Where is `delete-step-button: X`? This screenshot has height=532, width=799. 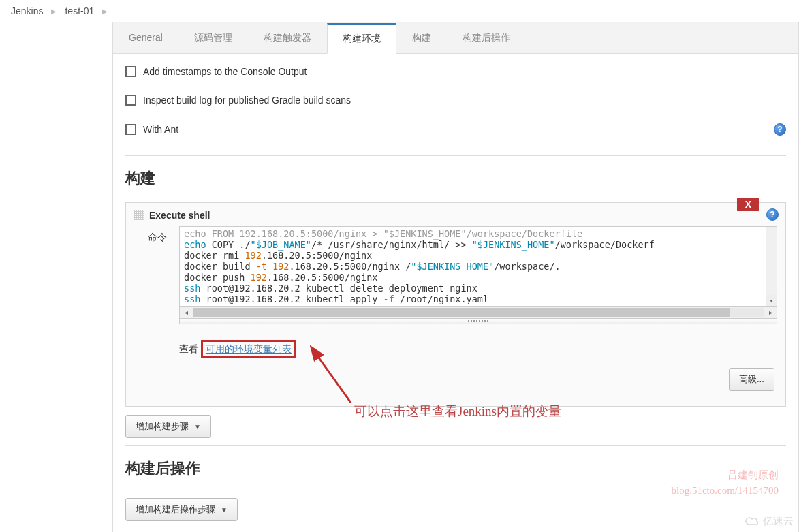
delete-step-button: X is located at coordinates (748, 204).